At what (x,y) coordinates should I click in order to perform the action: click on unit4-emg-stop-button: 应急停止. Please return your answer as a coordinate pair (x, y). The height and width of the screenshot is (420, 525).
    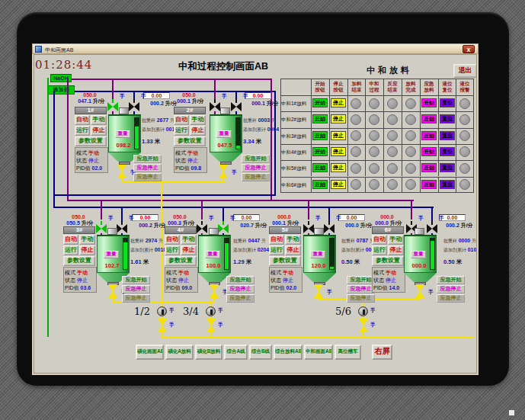
    Looking at the image, I should click on (241, 290).